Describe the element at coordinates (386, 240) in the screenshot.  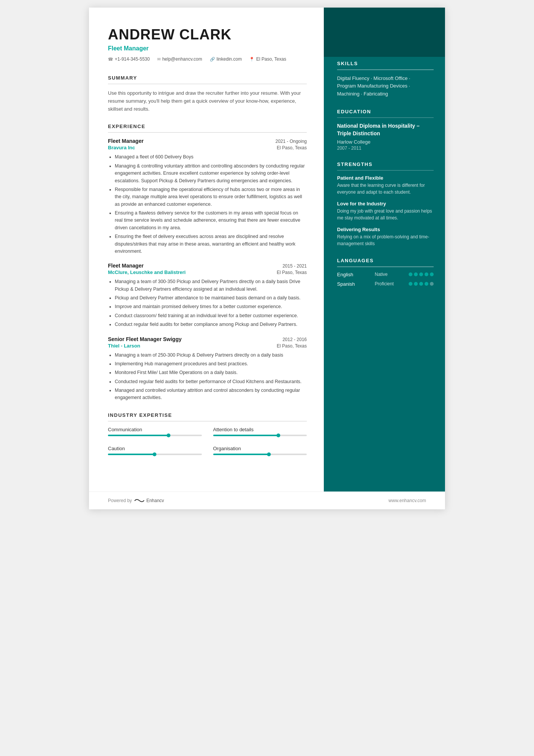
I see `strength-desc-2: Relying on a mix of problem-solving and …` at that location.